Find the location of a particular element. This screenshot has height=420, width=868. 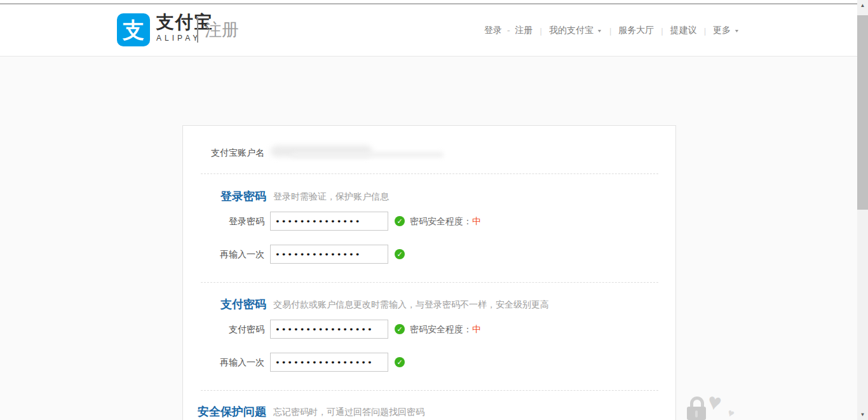

login-password-row: 登录密码 ✓ 密码安全程度：中 is located at coordinates (430, 221).